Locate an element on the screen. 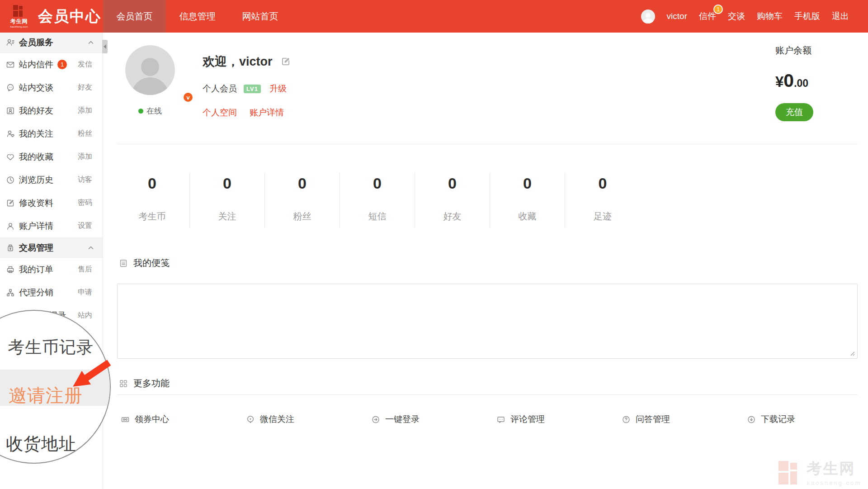 This screenshot has width=868, height=489. action-send-mail: 发信 is located at coordinates (85, 64).